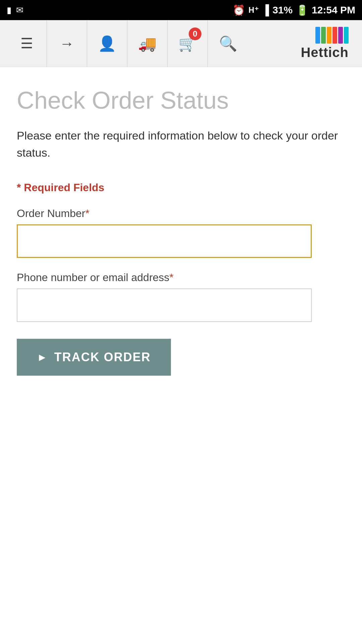  Describe the element at coordinates (181, 44) in the screenshot. I see `navbar: ☰ → 👤 🚚 🛒 0 🔍` at that location.